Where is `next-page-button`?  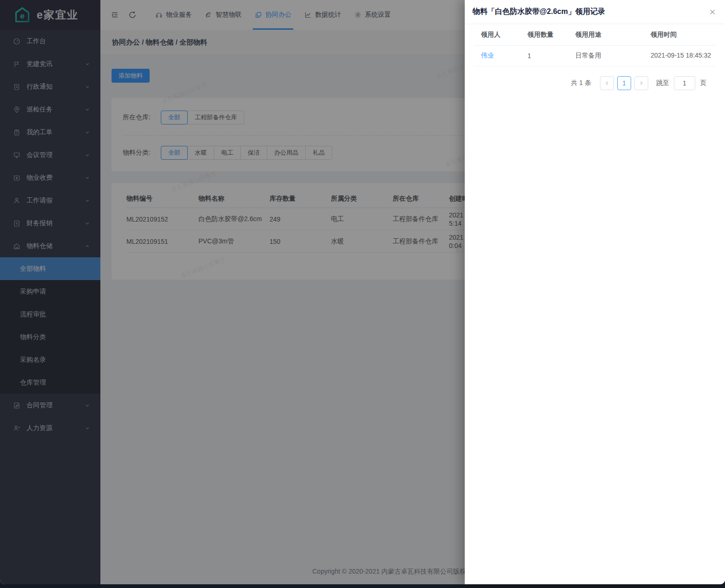
next-page-button is located at coordinates (641, 83).